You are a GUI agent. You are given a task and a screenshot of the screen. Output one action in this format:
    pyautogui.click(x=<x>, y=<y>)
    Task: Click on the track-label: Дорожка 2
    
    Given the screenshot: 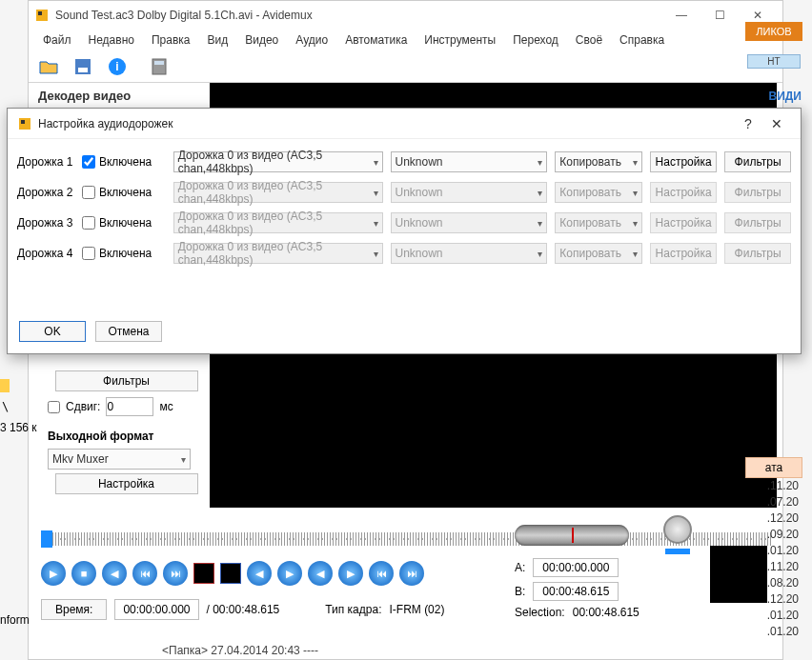 What is the action you would take?
    pyautogui.click(x=46, y=192)
    